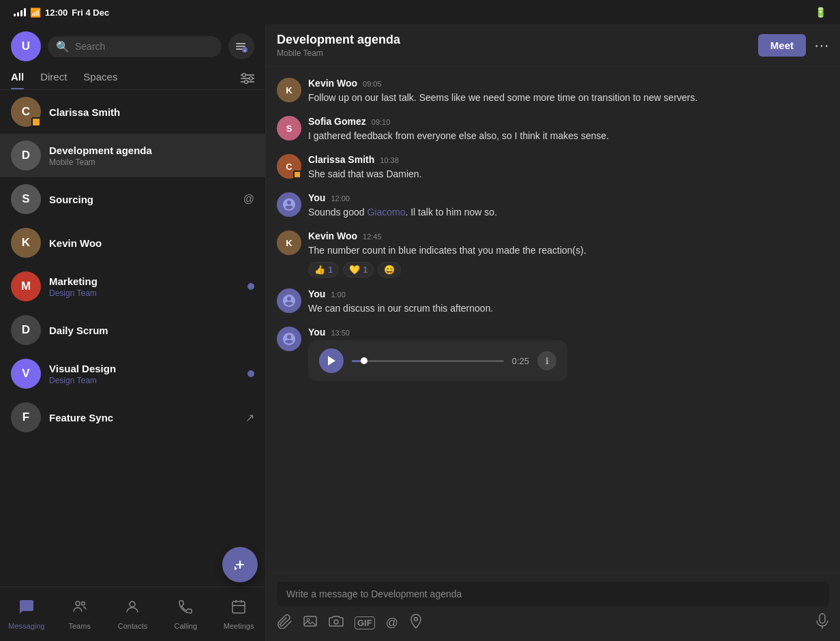 The height and width of the screenshot is (641, 840). What do you see at coordinates (240, 565) in the screenshot?
I see `new-chat-button` at bounding box center [240, 565].